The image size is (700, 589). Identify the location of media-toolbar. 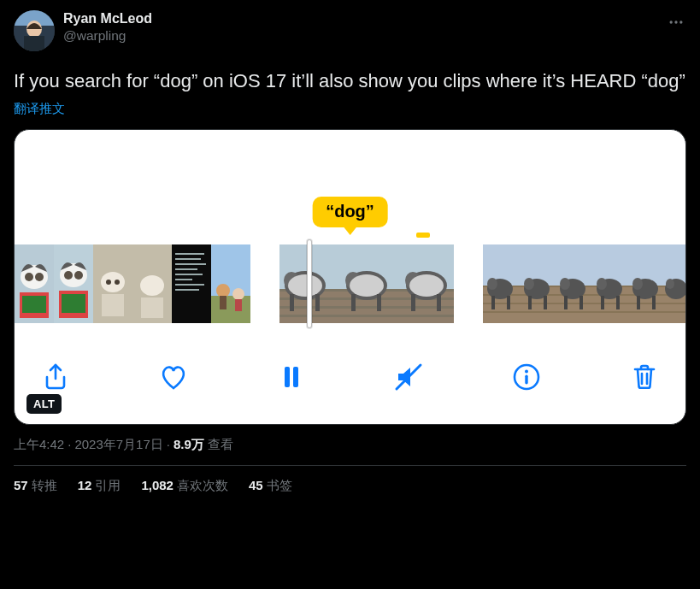
(350, 377).